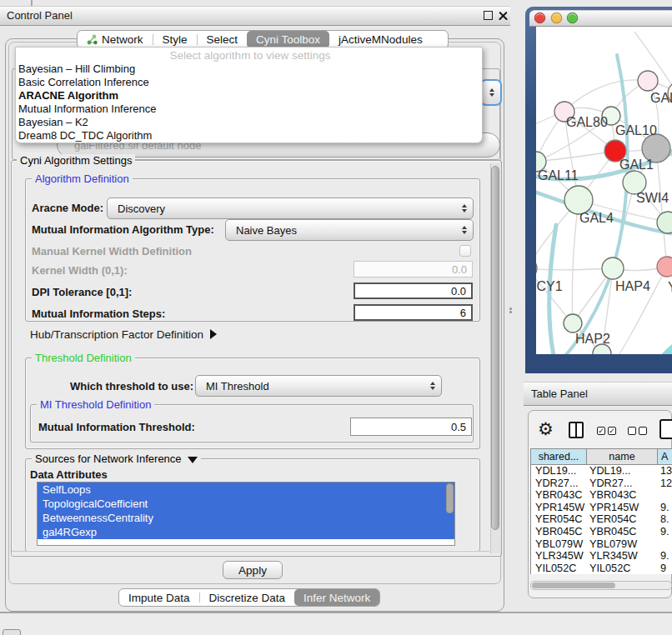 The height and width of the screenshot is (635, 672). I want to click on label-gal4: GAL4, so click(597, 218).